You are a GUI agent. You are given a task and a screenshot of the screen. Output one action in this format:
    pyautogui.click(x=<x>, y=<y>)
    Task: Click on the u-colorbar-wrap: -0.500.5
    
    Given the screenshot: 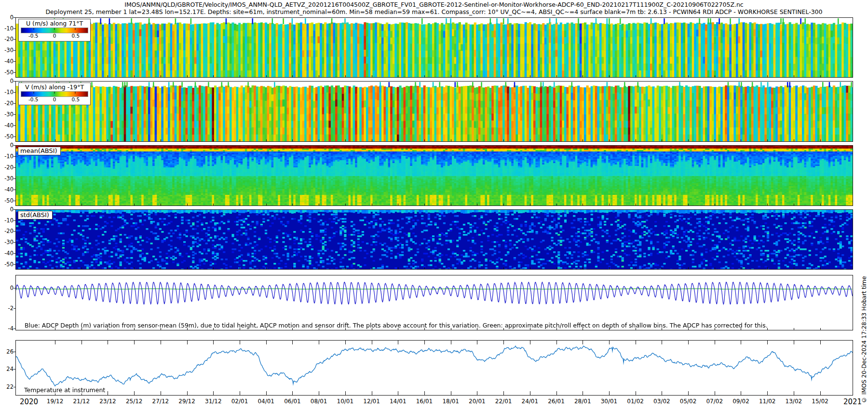 What is the action you would take?
    pyautogui.click(x=54, y=34)
    